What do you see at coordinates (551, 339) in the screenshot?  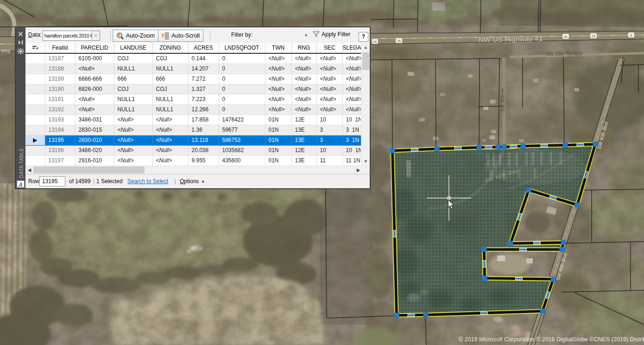 I see `svg-text:© 2019 Microsoft Corporation ©: © 2019 Microsoft Corporation © 2019 Digi…` at bounding box center [551, 339].